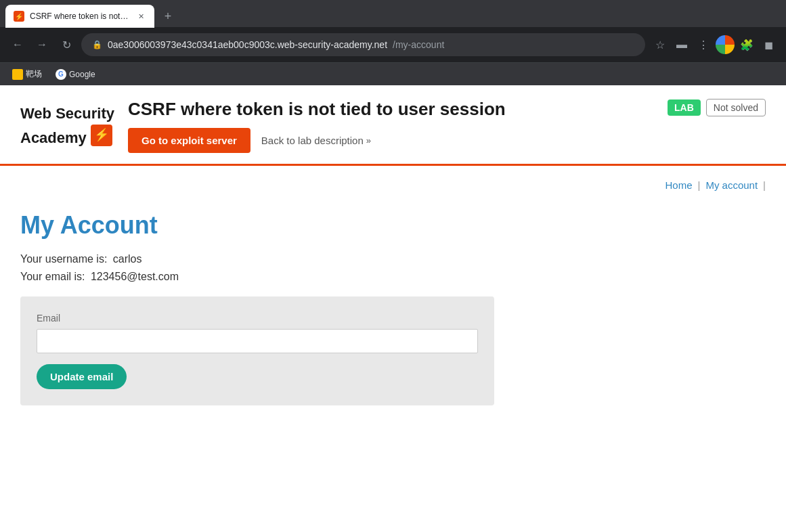 Image resolution: width=786 pixels, height=532 pixels. What do you see at coordinates (18, 45) in the screenshot?
I see `back-button: ←` at bounding box center [18, 45].